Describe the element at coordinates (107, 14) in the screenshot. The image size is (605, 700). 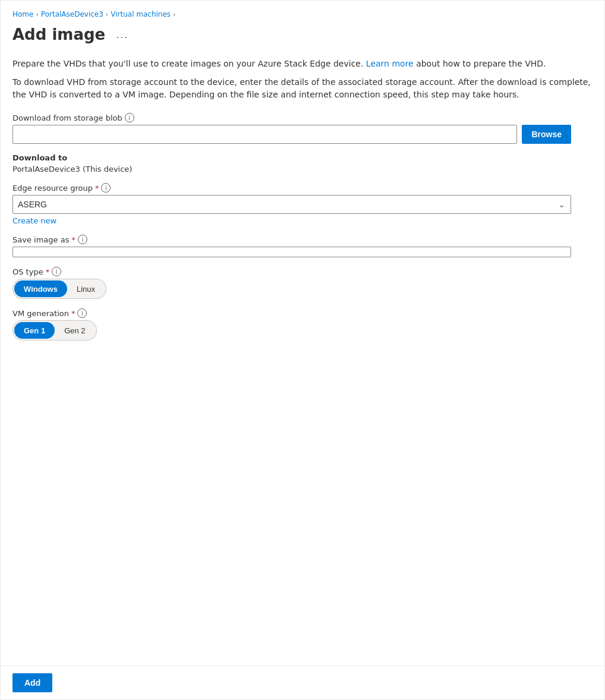
I see `breadcrumb-sep-2: ›` at that location.